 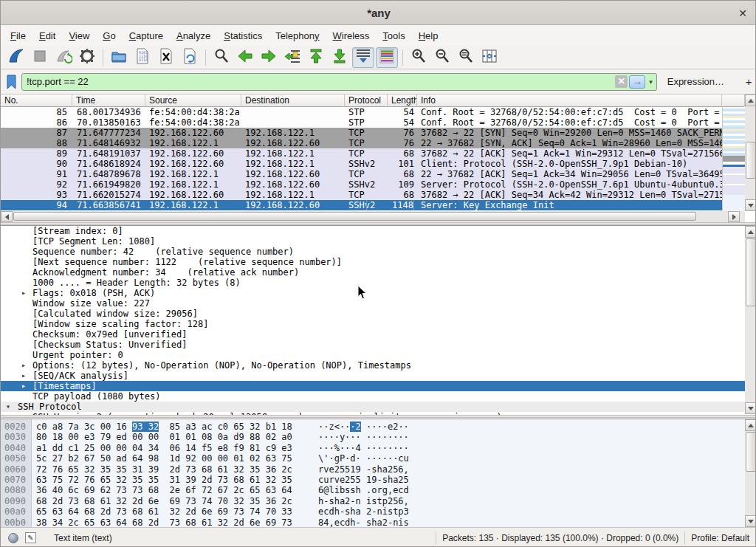 What do you see at coordinates (373, 376) in the screenshot?
I see `detail-line: ▸[SEQ/ACK analysis]` at bounding box center [373, 376].